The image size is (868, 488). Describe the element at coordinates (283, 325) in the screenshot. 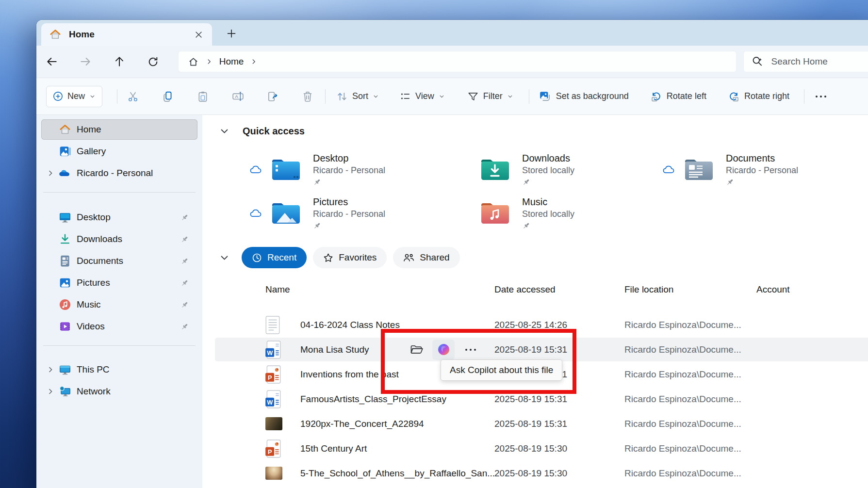

I see `notes-icon` at that location.